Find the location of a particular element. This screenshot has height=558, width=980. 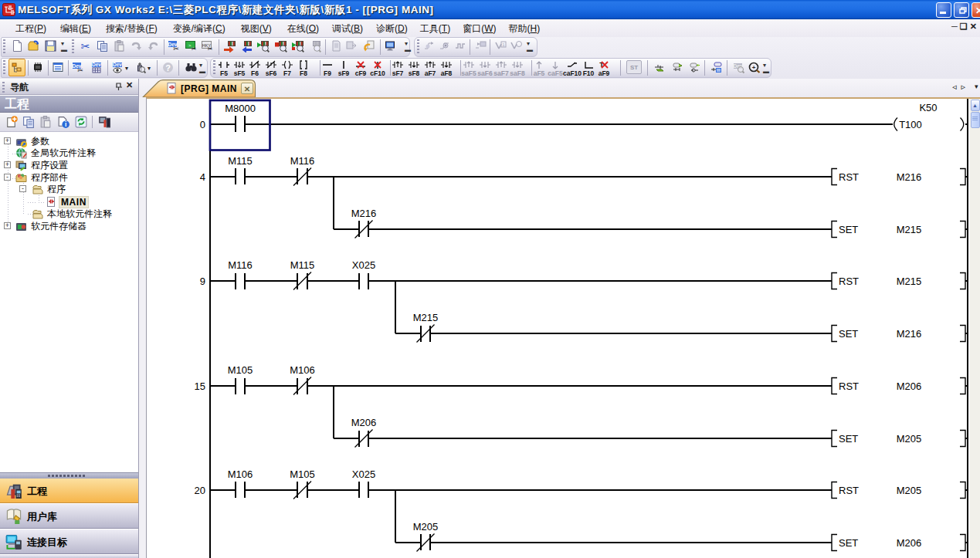

svg-text: K50 is located at coordinates (928, 108).